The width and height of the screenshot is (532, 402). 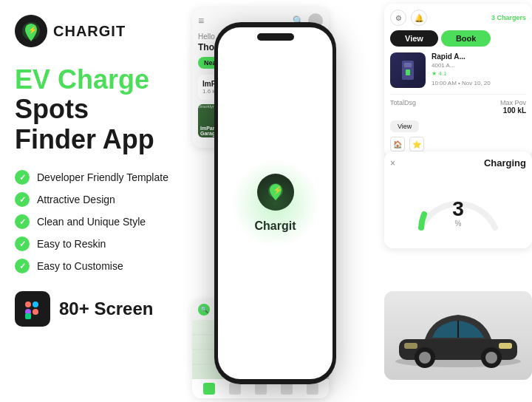 What do you see at coordinates (398, 144) in the screenshot?
I see `home-icon: 🏠` at bounding box center [398, 144].